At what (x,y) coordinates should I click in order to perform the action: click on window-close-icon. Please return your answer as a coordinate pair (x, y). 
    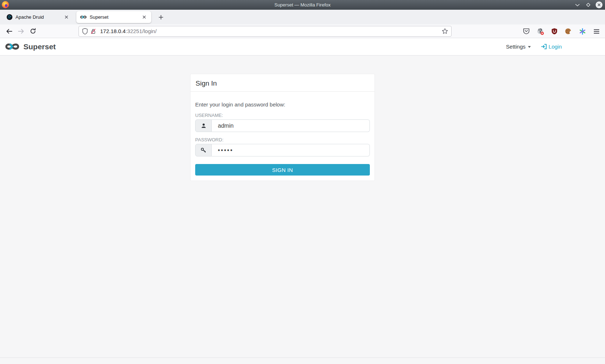
    Looking at the image, I should click on (599, 5).